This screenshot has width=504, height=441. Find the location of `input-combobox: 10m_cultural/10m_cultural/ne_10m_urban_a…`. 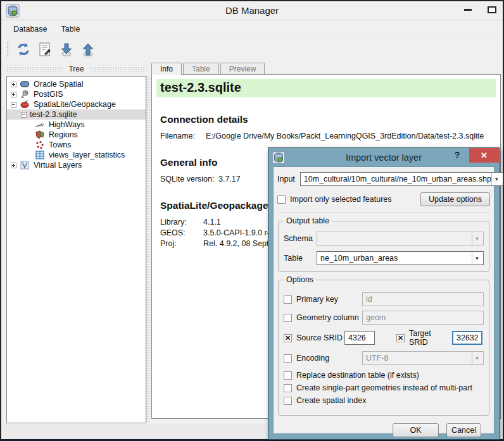

input-combobox: 10m_cultural/10m_cultural/ne_10m_urban_a… is located at coordinates (401, 179).